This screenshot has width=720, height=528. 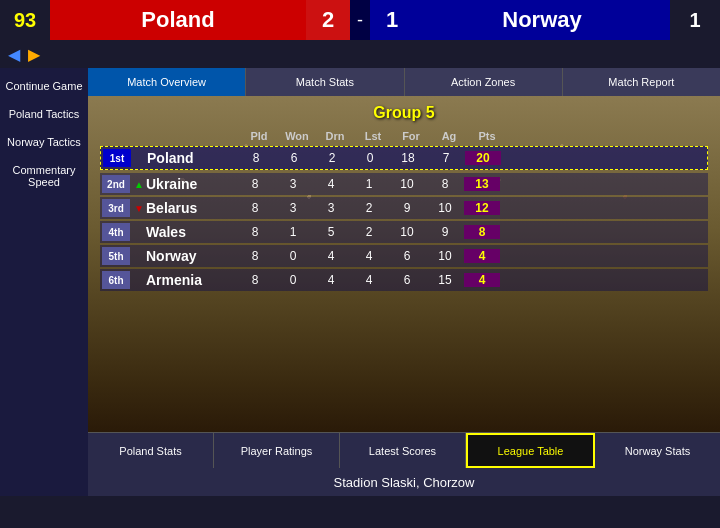 I want to click on bottom-tab-player-ratings: Player Ratings, so click(x=277, y=450).